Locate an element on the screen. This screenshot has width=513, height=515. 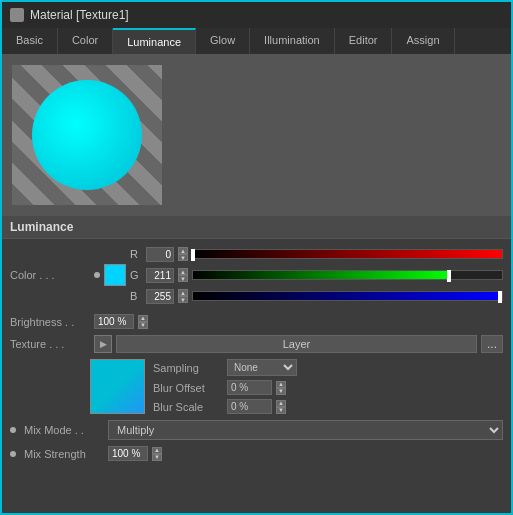
mix-strength-down: ▼ is located at coordinates (157, 458).